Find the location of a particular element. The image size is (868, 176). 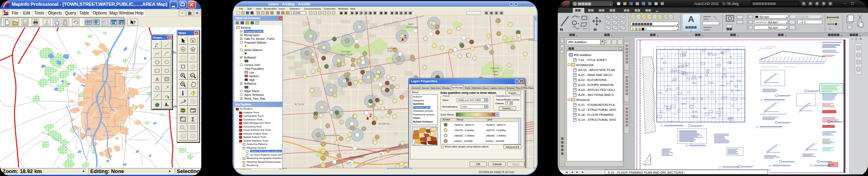

svg-text: Nash is located at coordinates (411, 24).